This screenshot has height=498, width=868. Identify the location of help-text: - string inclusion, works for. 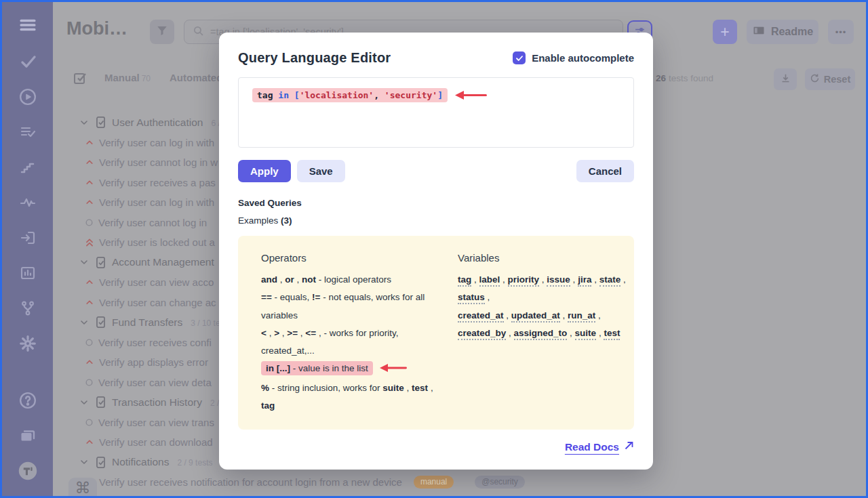
(326, 388).